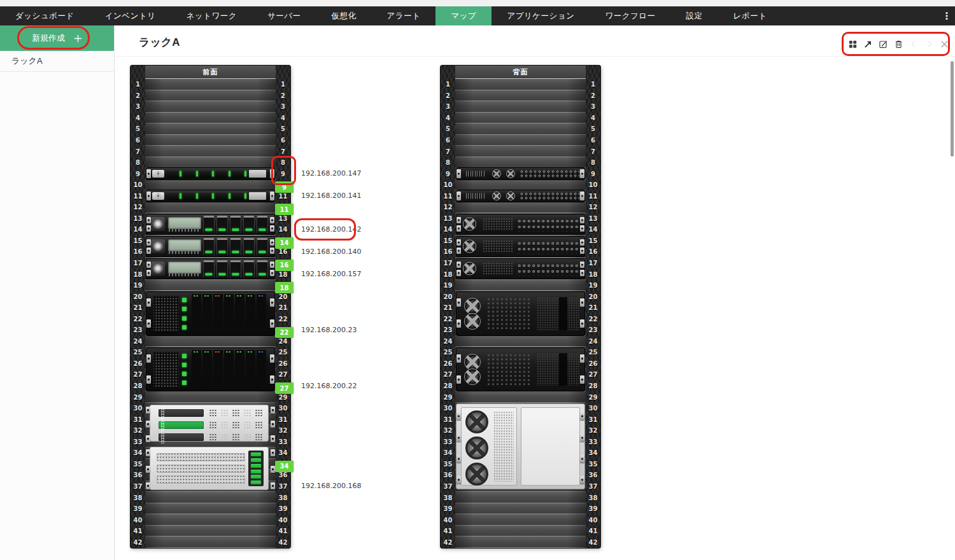 This screenshot has width=955, height=560. Describe the element at coordinates (593, 364) in the screenshot. I see `unit-number: 26` at that location.